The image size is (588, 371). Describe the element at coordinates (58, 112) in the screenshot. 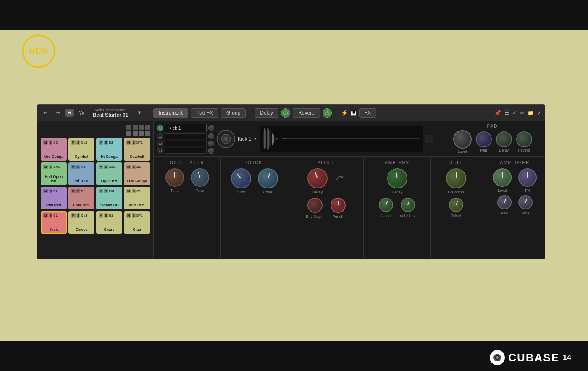

I see `redo-button: ↪` at that location.